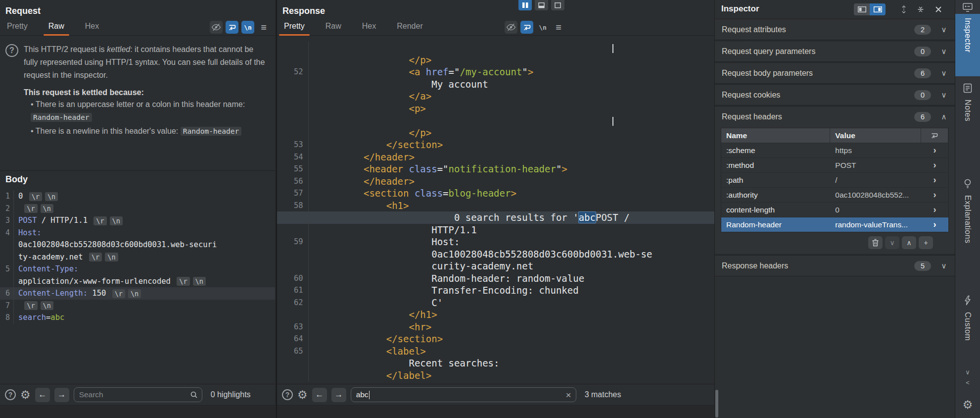 The width and height of the screenshot is (980, 418). I want to click on response-code-line: 61 Transfer-Encoding: chunked, so click(496, 290).